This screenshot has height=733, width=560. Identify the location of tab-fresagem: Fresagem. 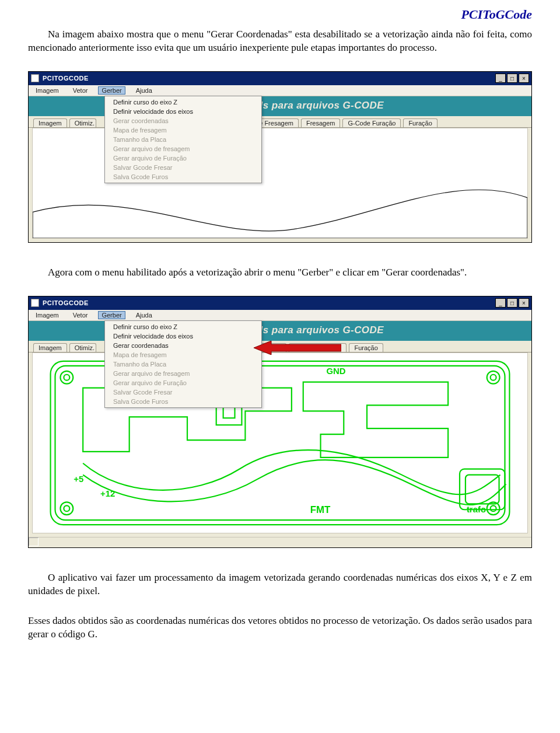
(321, 123).